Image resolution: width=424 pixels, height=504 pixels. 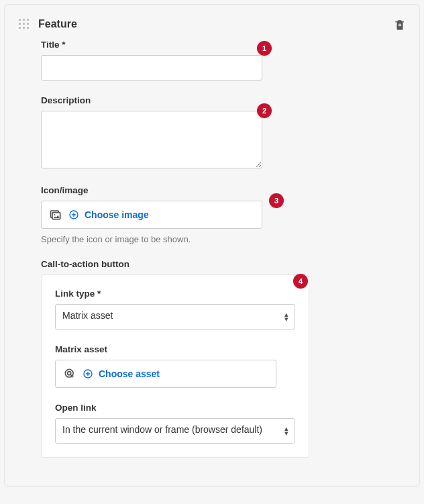 What do you see at coordinates (175, 431) in the screenshot?
I see `open-link-select: In the current window or frame (browser …` at bounding box center [175, 431].